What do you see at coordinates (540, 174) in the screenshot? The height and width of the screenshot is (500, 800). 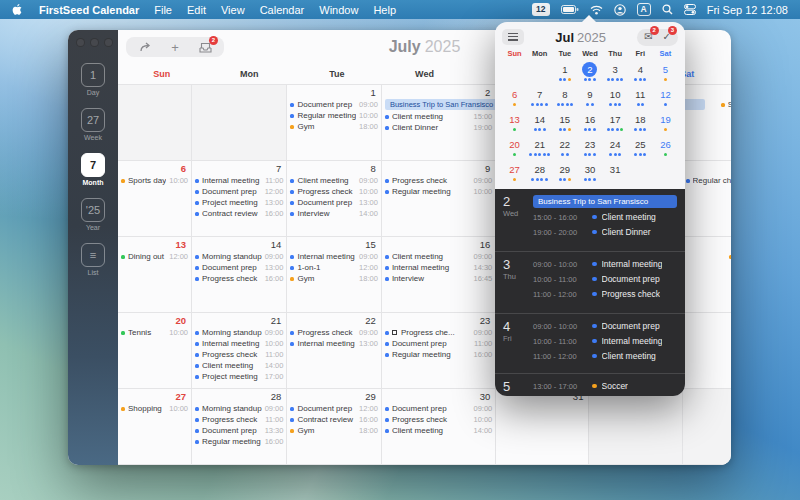 I see `mini-day: 28` at bounding box center [540, 174].